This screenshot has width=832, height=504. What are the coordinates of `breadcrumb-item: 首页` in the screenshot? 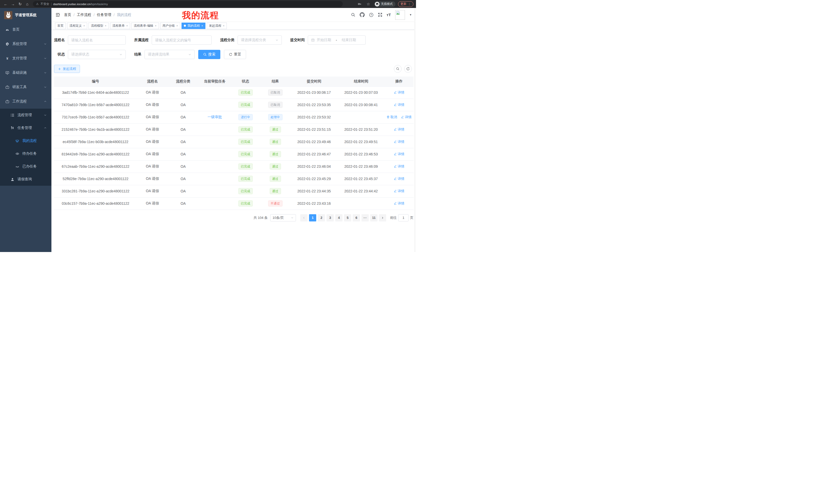 It's located at (68, 15).